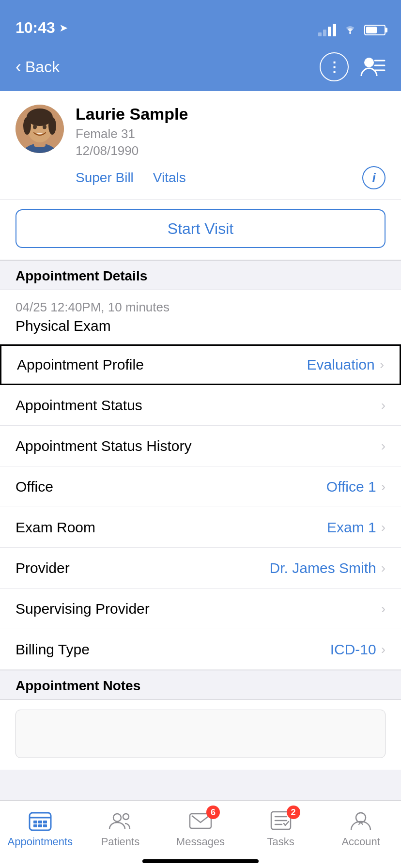  What do you see at coordinates (382, 365) in the screenshot?
I see `list-item-chevron-0: ›` at bounding box center [382, 365].